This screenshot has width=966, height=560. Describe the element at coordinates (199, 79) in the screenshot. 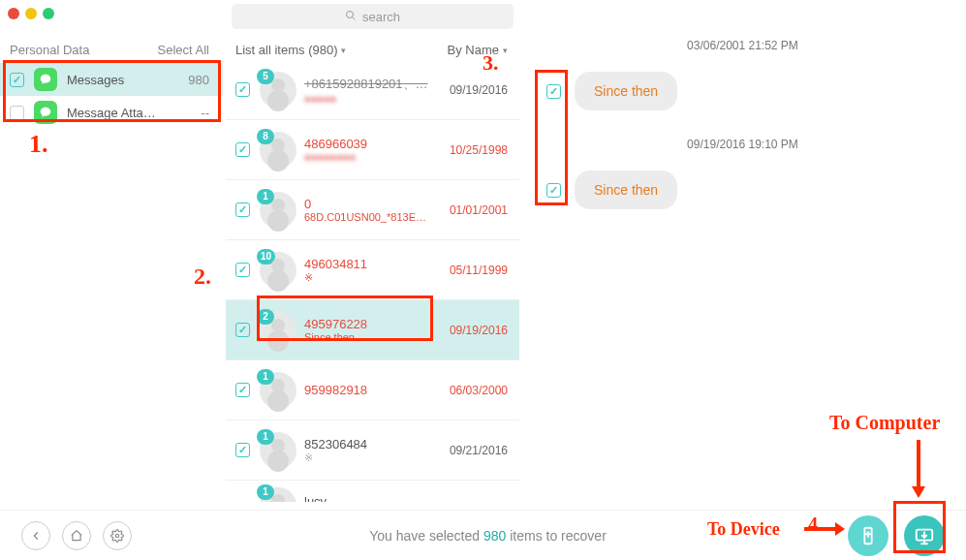

I see `sidebar-item-count: 980` at that location.